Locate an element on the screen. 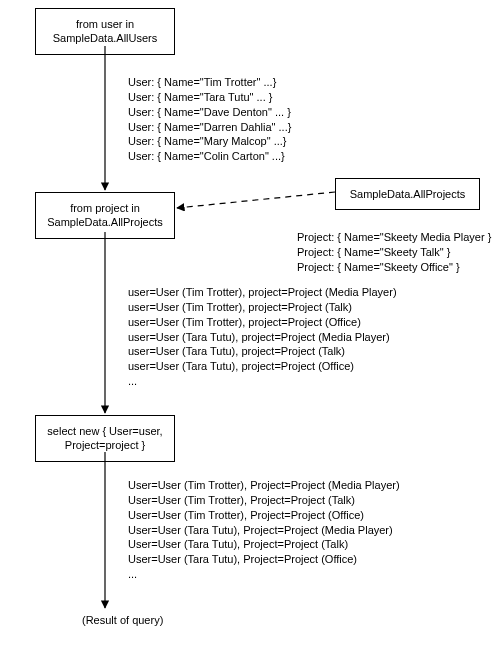 The image size is (500, 646). user-line: User: { Name="Darren Dahlia" ...} is located at coordinates (210, 128).